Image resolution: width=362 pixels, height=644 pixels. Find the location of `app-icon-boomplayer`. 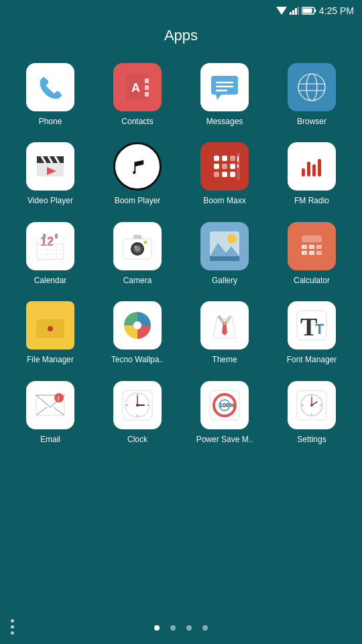

app-icon-boomplayer is located at coordinates (137, 166).